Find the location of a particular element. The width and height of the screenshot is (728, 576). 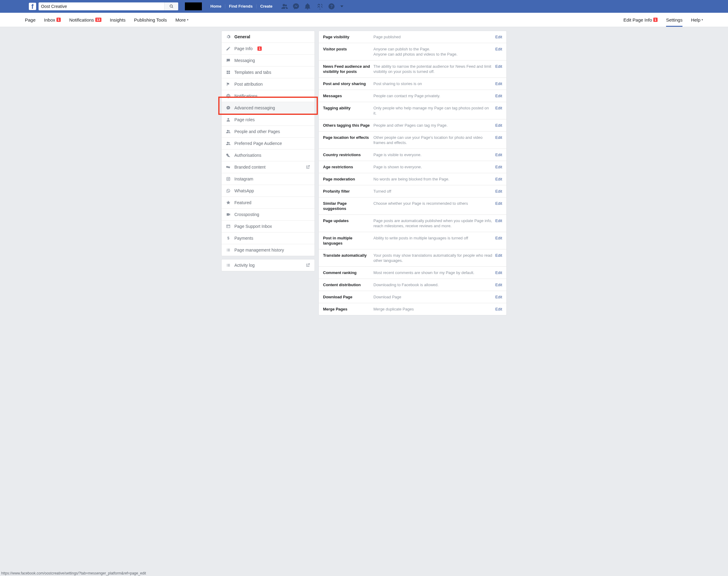

sidebar-item-notifications: Notifications is located at coordinates (268, 96).